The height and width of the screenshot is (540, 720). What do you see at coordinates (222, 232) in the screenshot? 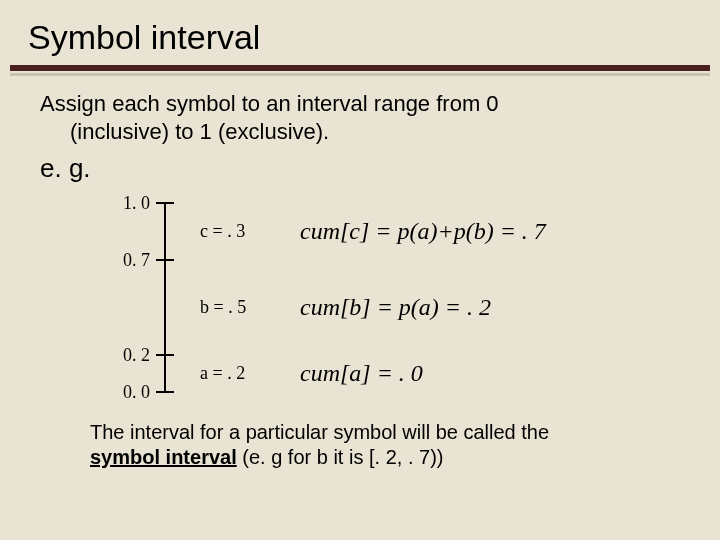
I see `segment-label-c: c = . 3` at bounding box center [222, 232].